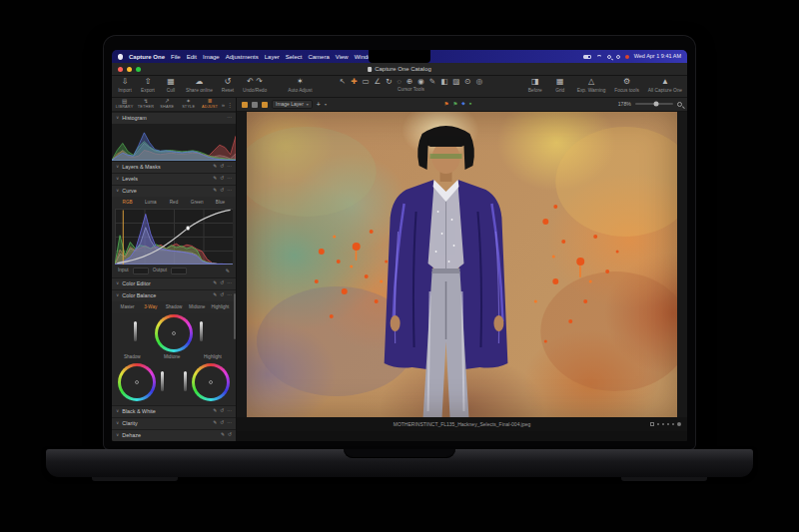 The width and height of the screenshot is (799, 532). What do you see at coordinates (125, 86) in the screenshot?
I see `import-button: ⇩ Import` at bounding box center [125, 86].